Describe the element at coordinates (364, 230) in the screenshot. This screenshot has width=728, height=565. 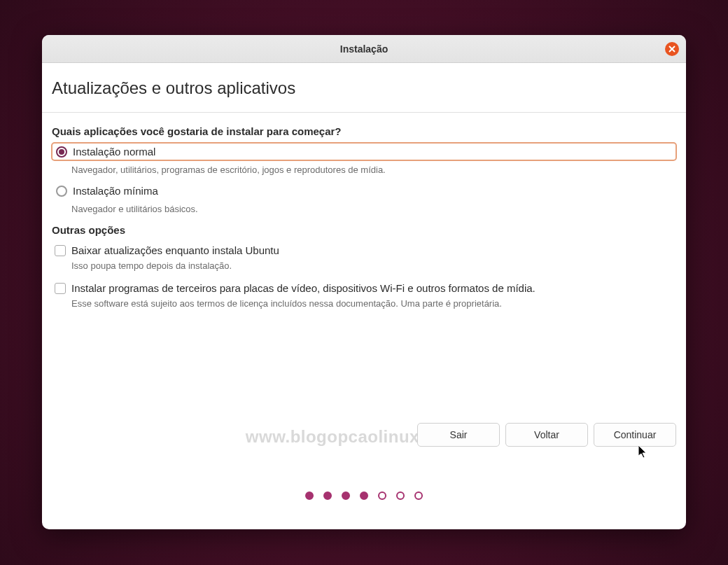
I see `other-options-heading: Outras opções` at that location.